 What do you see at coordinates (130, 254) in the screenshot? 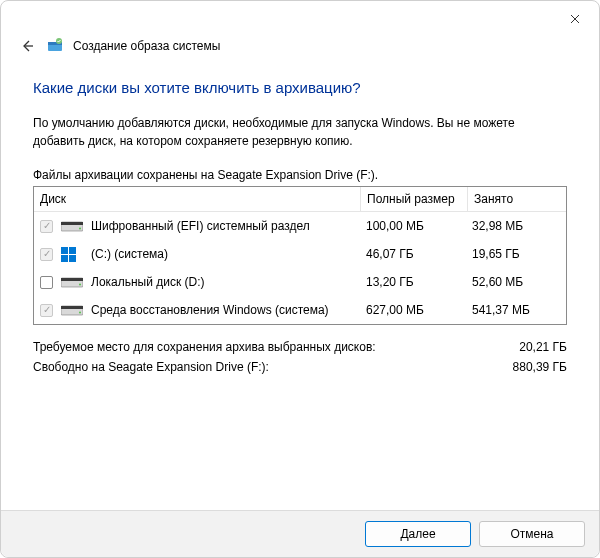
I see `disk-label: (C:) (система)` at bounding box center [130, 254].